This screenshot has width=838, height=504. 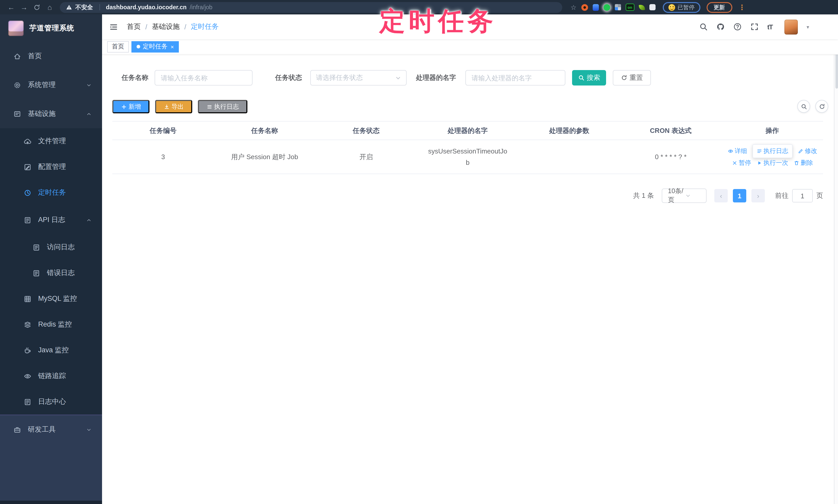 I want to click on play-icon, so click(x=759, y=163).